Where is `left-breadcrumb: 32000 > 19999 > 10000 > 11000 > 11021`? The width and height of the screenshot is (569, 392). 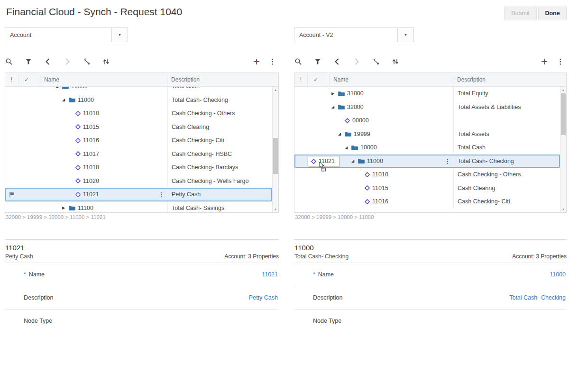 left-breadcrumb: 32000 > 19999 > 10000 > 11000 > 11021 is located at coordinates (56, 217).